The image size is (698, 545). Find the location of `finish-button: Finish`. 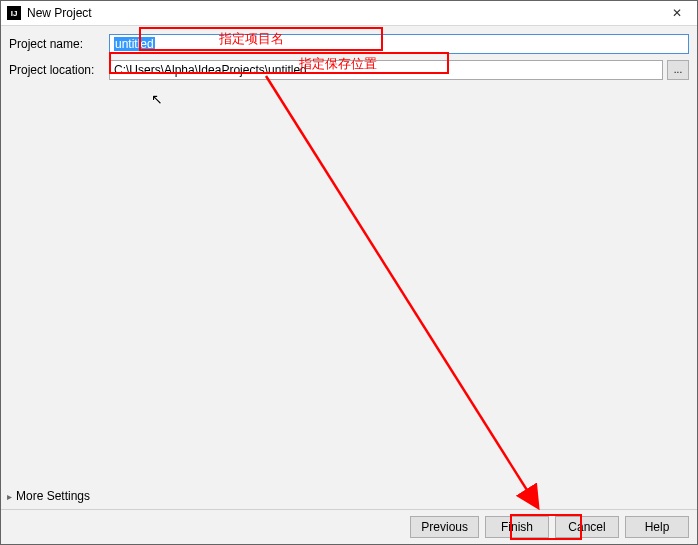

finish-button: Finish is located at coordinates (517, 527).